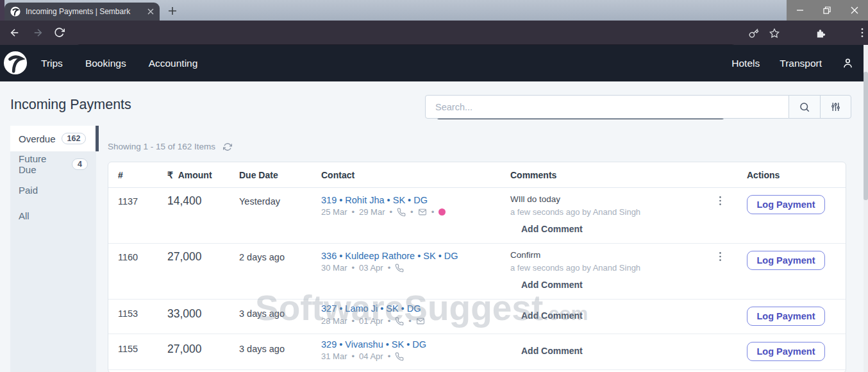 The height and width of the screenshot is (372, 868). What do you see at coordinates (754, 33) in the screenshot?
I see `password-key-icon` at bounding box center [754, 33].